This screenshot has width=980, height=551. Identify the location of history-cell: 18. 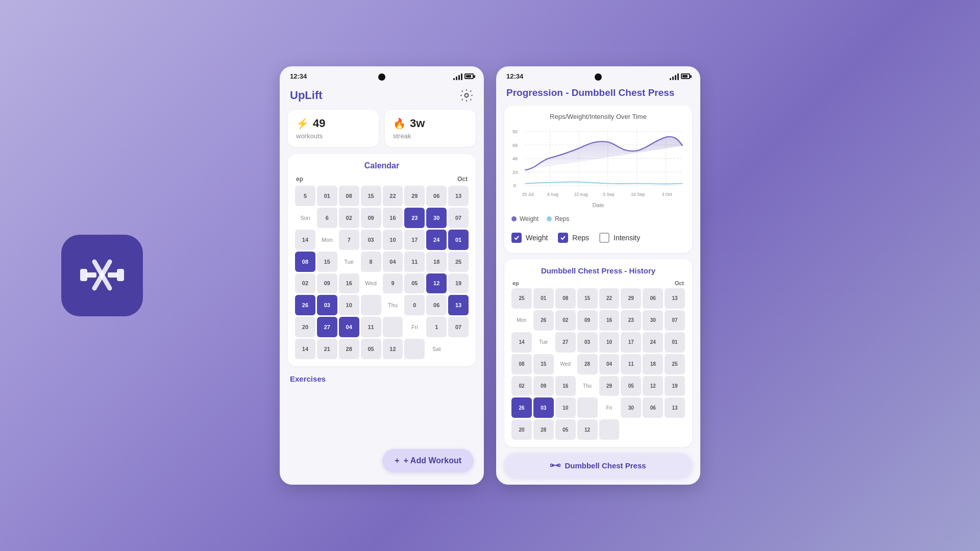
(653, 364).